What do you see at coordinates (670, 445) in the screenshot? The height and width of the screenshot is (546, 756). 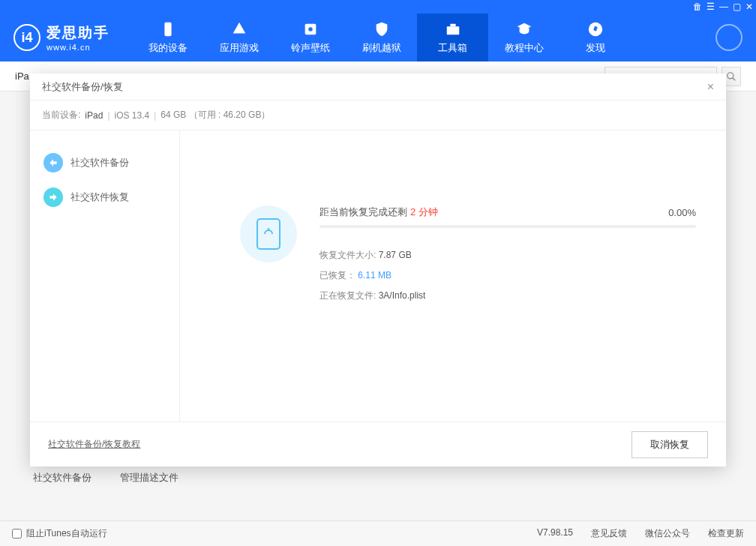 I see `cancel-restore-button: 取消恢复` at bounding box center [670, 445].